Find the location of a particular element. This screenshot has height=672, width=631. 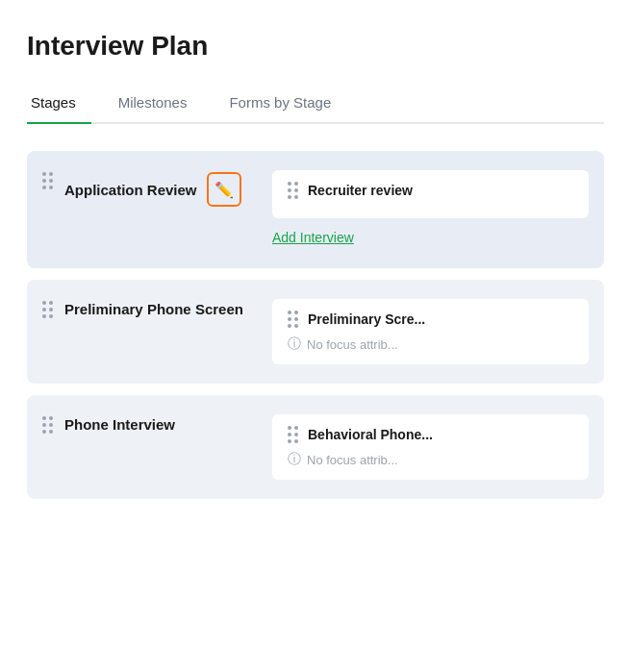

interview-name: Recruiter review is located at coordinates (360, 190).